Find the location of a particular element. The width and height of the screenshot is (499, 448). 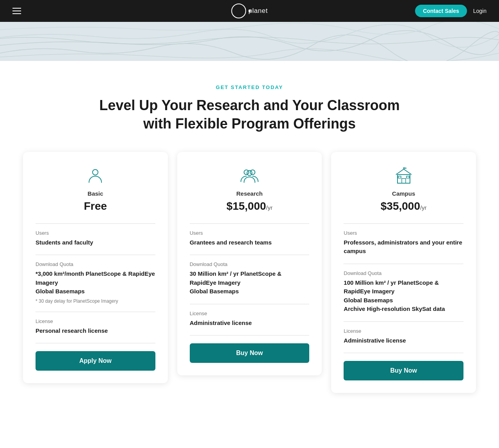

card-basic-users-value: Students and faculty is located at coordinates (95, 243).